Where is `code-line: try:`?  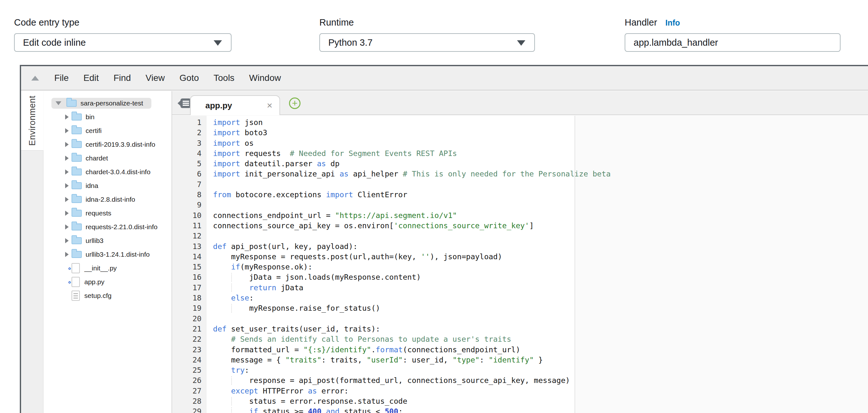 code-line: try: is located at coordinates (537, 370).